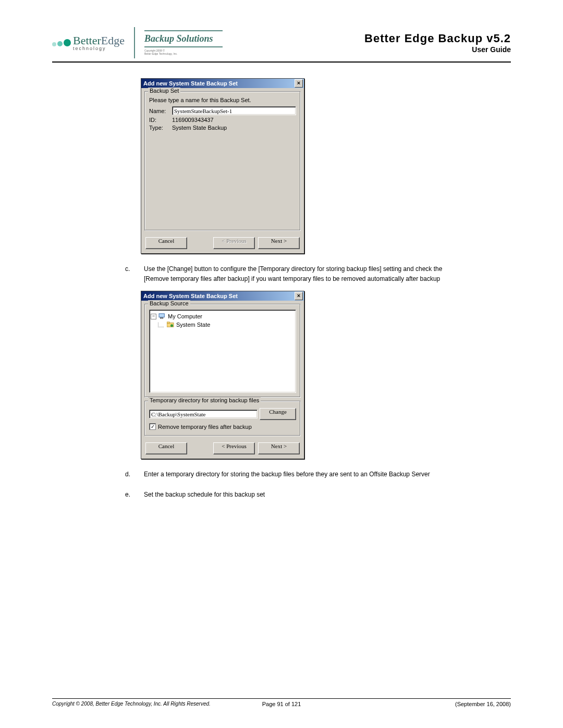 This screenshot has height=728, width=563. I want to click on instruction-d-text: Enter a temporary directory for storing …, so click(296, 474).